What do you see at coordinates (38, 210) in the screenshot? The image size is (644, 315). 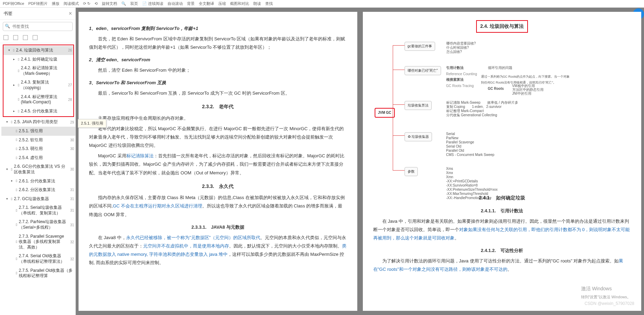 I see `toc-item: ▯2.7.1. Serial垃圾收集器（单线程、复制算法）31` at bounding box center [38, 210].